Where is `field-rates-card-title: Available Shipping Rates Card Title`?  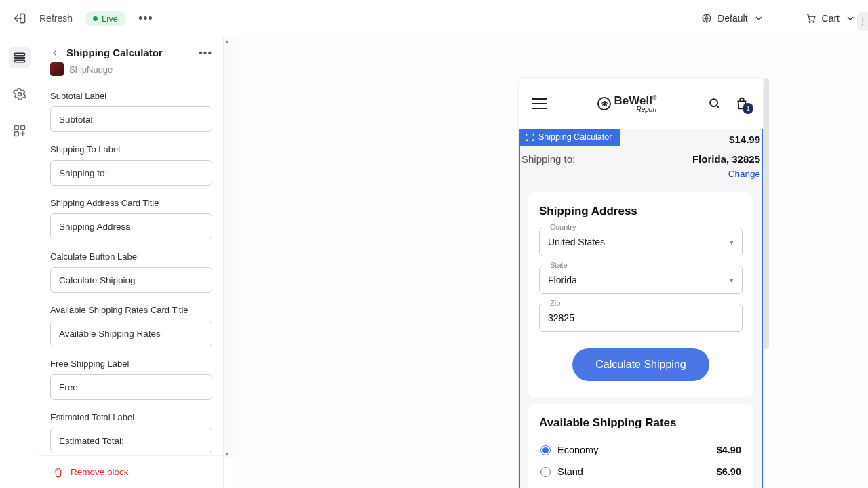
field-rates-card-title: Available Shipping Rates Card Title is located at coordinates (132, 325).